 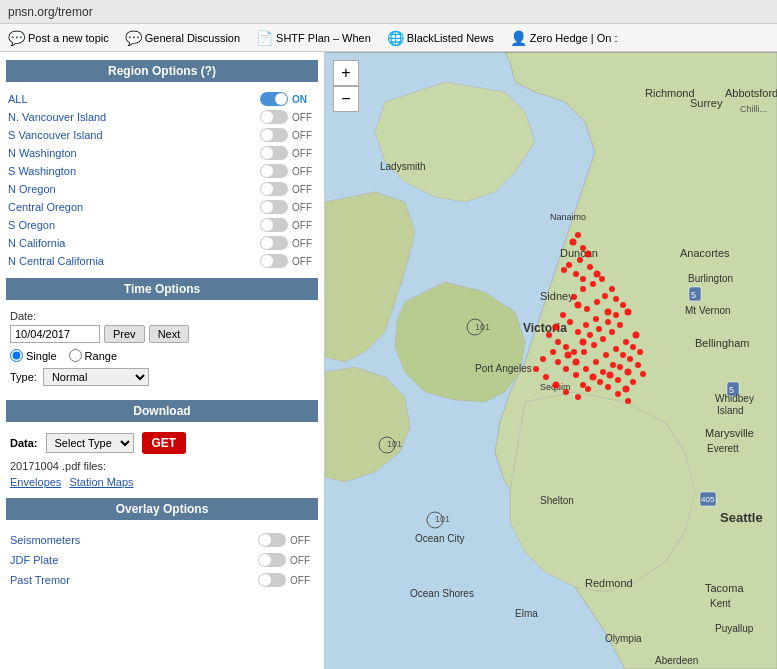 I want to click on download-section: Data: Select Type GET 20171004 .pdf file…, so click(x=162, y=460).